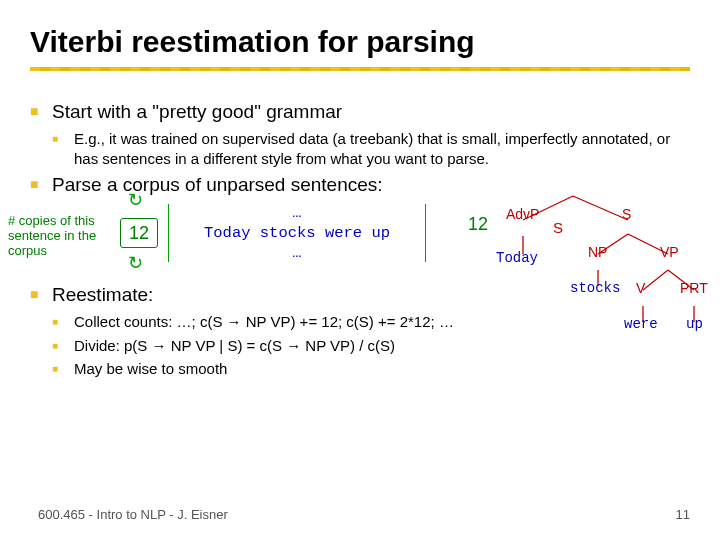 Image resolution: width=720 pixels, height=540 pixels. Describe the element at coordinates (297, 252) in the screenshot. I see `ellipsis-bottom: …` at that location.